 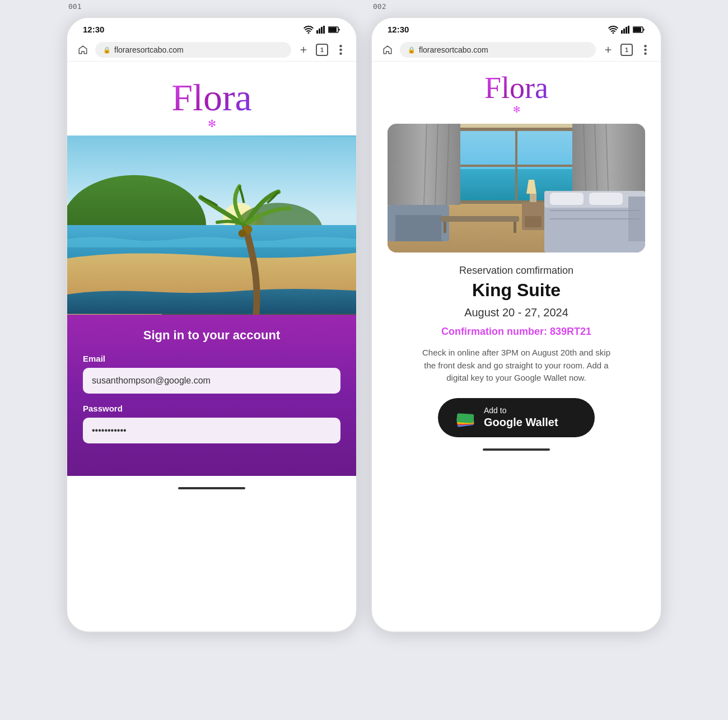 I want to click on password-input, so click(x=212, y=431).